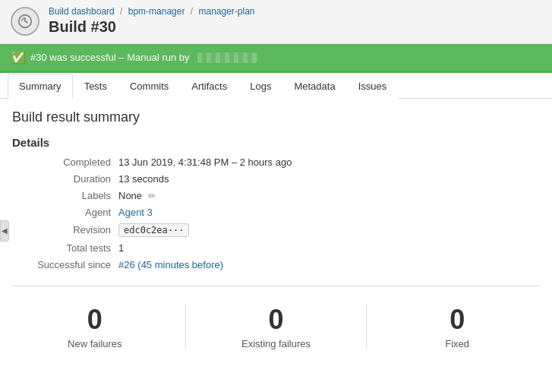 The image size is (552, 392). What do you see at coordinates (135, 213) in the screenshot?
I see `value-agent: Agent 3` at bounding box center [135, 213].